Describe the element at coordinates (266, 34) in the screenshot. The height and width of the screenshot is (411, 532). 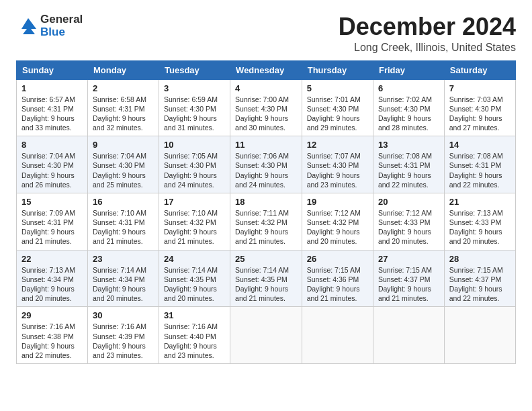
I see `page-header: General Blue December 2024 Long Creek, I…` at that location.